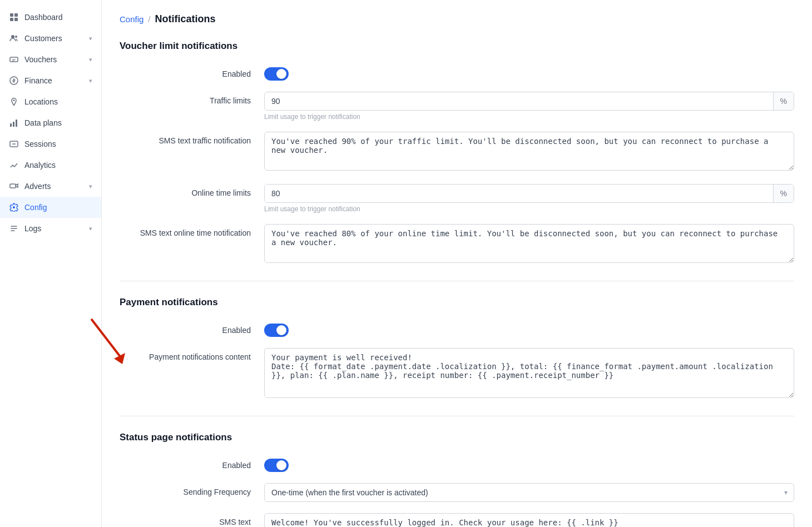 This screenshot has height=527, width=812. What do you see at coordinates (192, 138) in the screenshot?
I see `sms-traffic-label: SMS text traffic notification` at bounding box center [192, 138].